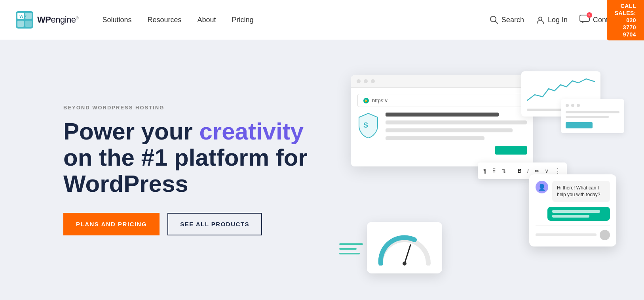  I want to click on chat-popup: 👤 Hi there! What can I help you with tod…, so click(573, 210).